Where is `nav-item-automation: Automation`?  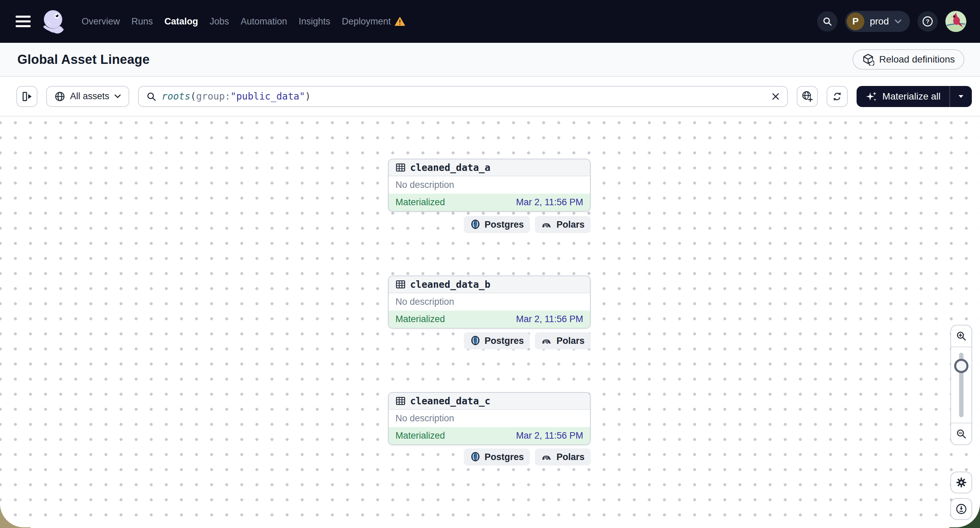 nav-item-automation: Automation is located at coordinates (264, 22).